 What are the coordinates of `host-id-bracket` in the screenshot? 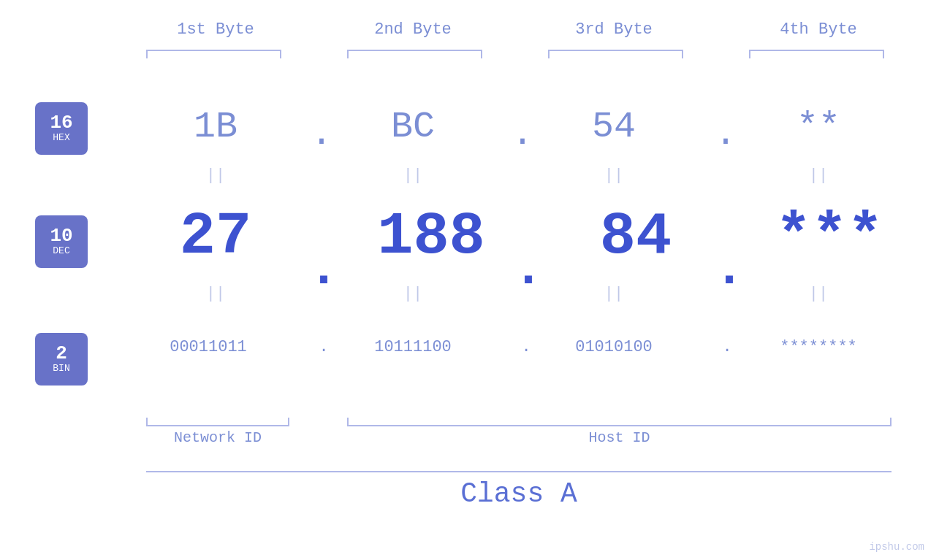 It's located at (620, 422).